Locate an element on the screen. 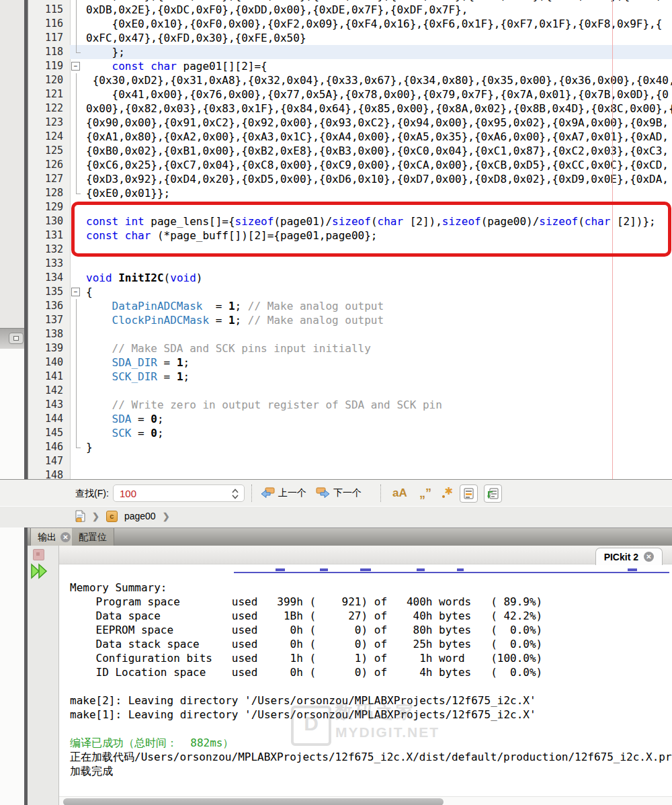  code-line: 147 is located at coordinates (350, 461).